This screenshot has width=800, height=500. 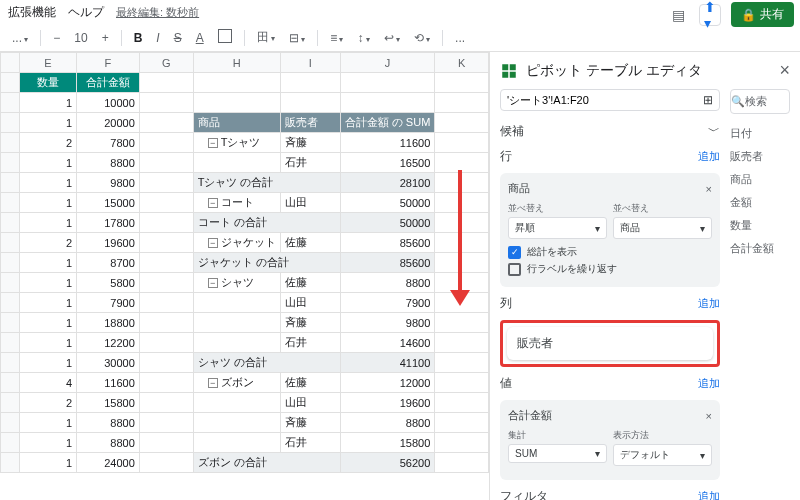 I want to click on row-card-item: 商品× 並べ替え昇順▾ 並べ替え商品▾ ✓総計を表示 行ラベルを繰り返す, so click(x=610, y=230).